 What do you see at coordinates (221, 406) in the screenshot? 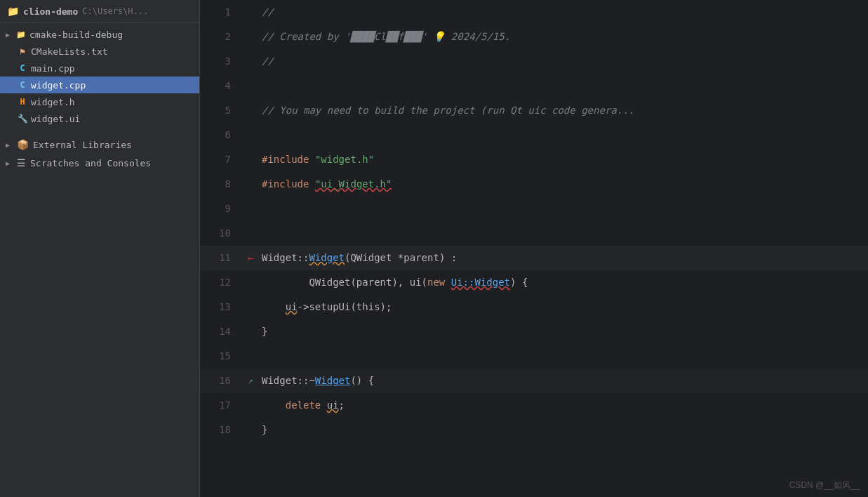
I see `line-num-17: 17` at bounding box center [221, 406].